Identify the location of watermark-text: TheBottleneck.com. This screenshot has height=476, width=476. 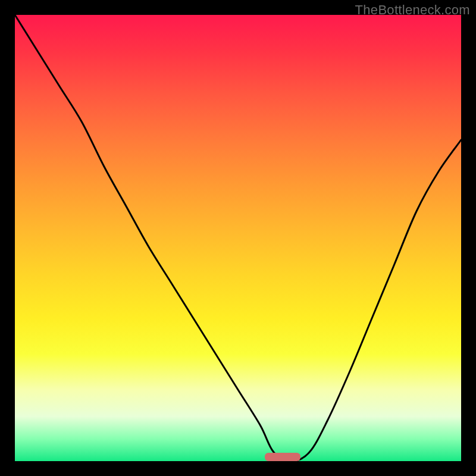
(413, 10).